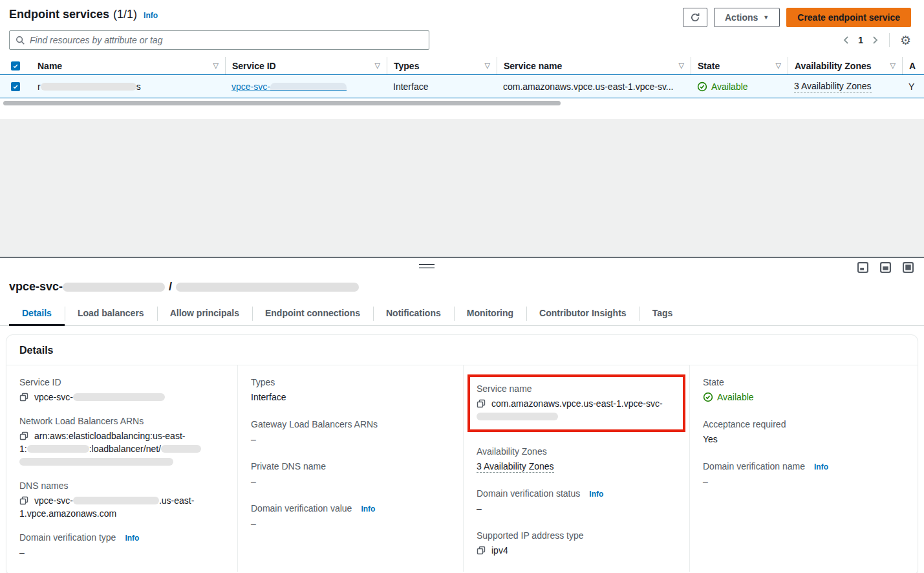 Image resolution: width=924 pixels, height=573 pixels. I want to click on field-domain-verification-value: Domain verification valueInfo –, so click(350, 516).